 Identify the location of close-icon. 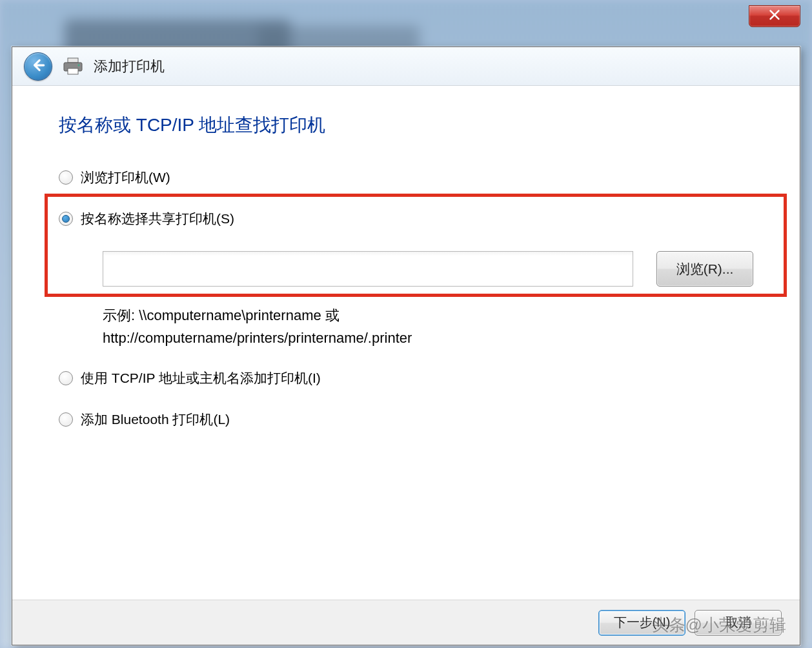
(775, 16).